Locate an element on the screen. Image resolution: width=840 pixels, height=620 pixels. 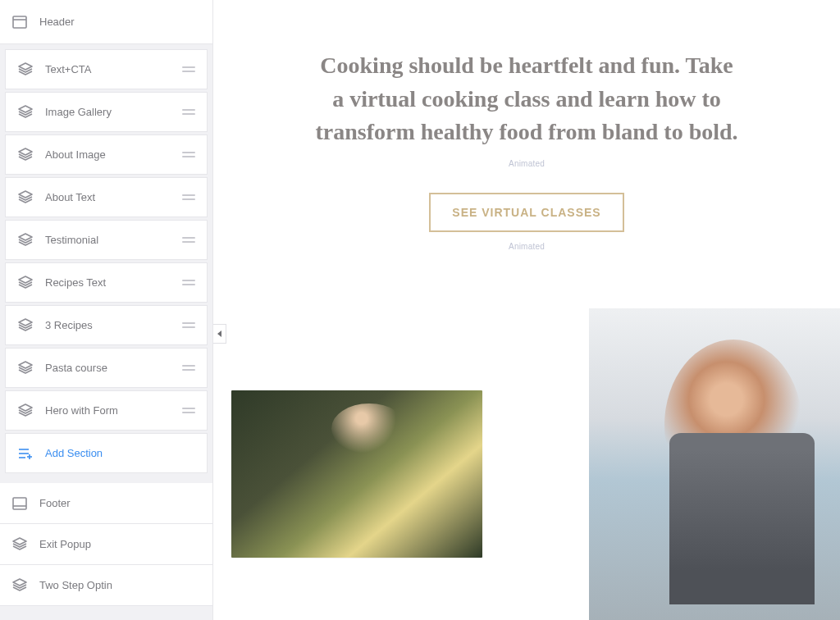
sidebar-item-recipes-text: Recipes Text is located at coordinates (107, 282).